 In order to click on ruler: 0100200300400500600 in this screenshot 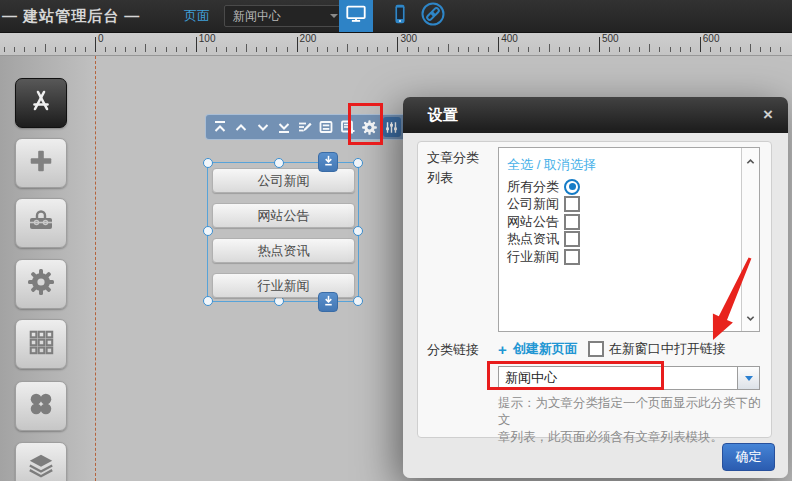, I will do `click(396, 44)`.